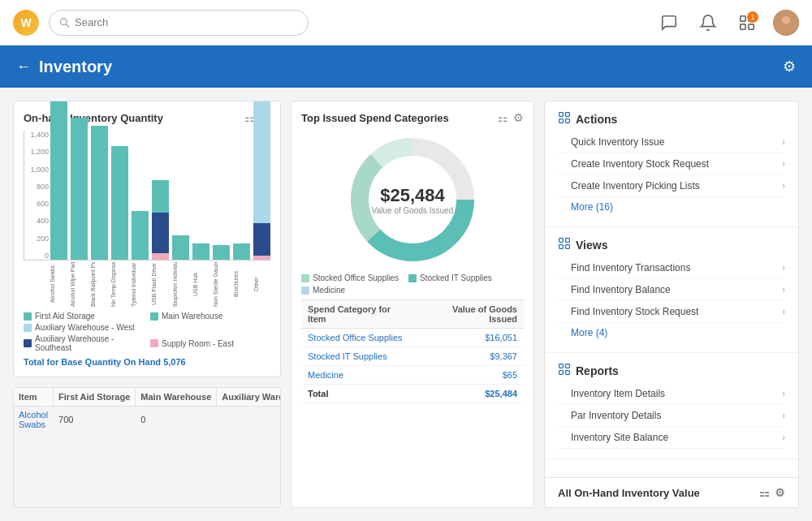  I want to click on nav-icons: 1, so click(728, 23).